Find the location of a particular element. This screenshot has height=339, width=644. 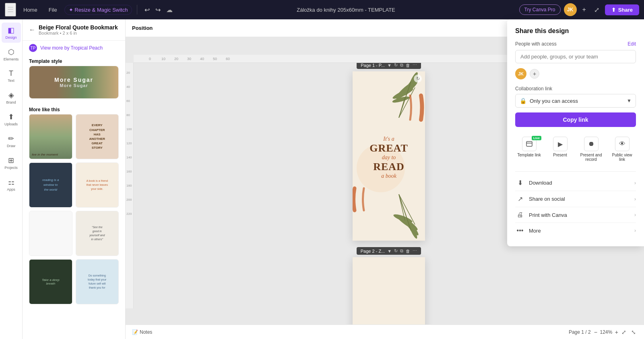

template-link-option: Live Template link is located at coordinates (529, 149).